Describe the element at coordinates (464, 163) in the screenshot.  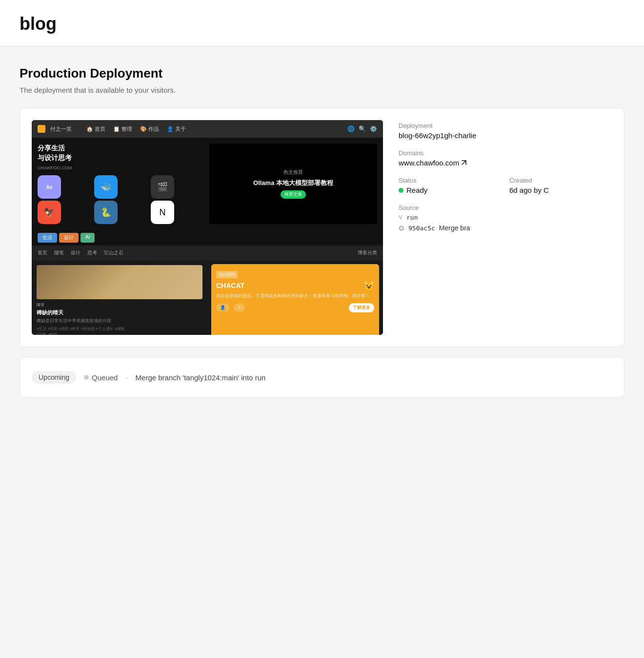
I see `external-link-icon` at that location.